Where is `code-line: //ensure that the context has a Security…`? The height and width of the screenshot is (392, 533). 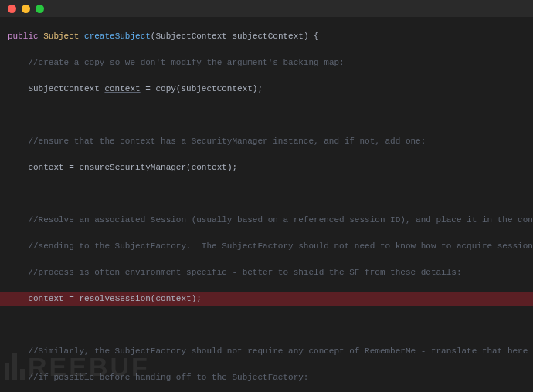
code-line: //ensure that the context has a Security… is located at coordinates (266, 142).